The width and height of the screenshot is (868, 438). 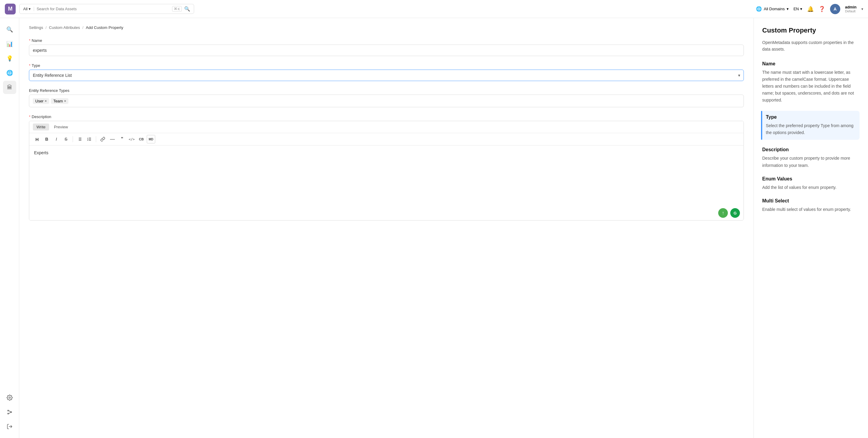 I want to click on toolbar-ordered-list-btn, so click(x=89, y=139).